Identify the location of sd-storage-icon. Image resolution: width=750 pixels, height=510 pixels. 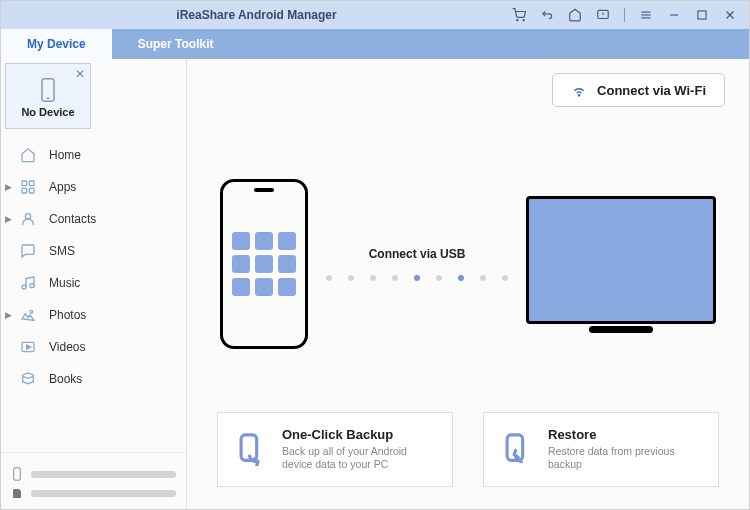
(17, 493).